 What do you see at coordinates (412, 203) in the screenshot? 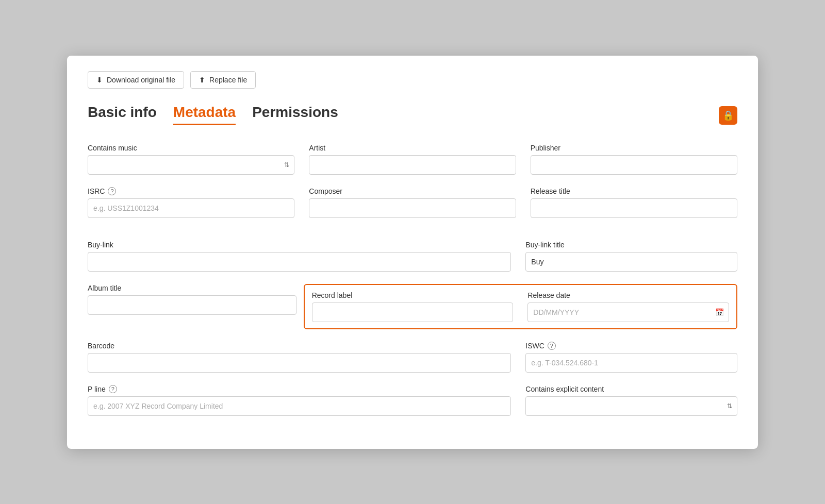
I see `form-row-2: ISRC ? Composer Release title` at bounding box center [412, 203].